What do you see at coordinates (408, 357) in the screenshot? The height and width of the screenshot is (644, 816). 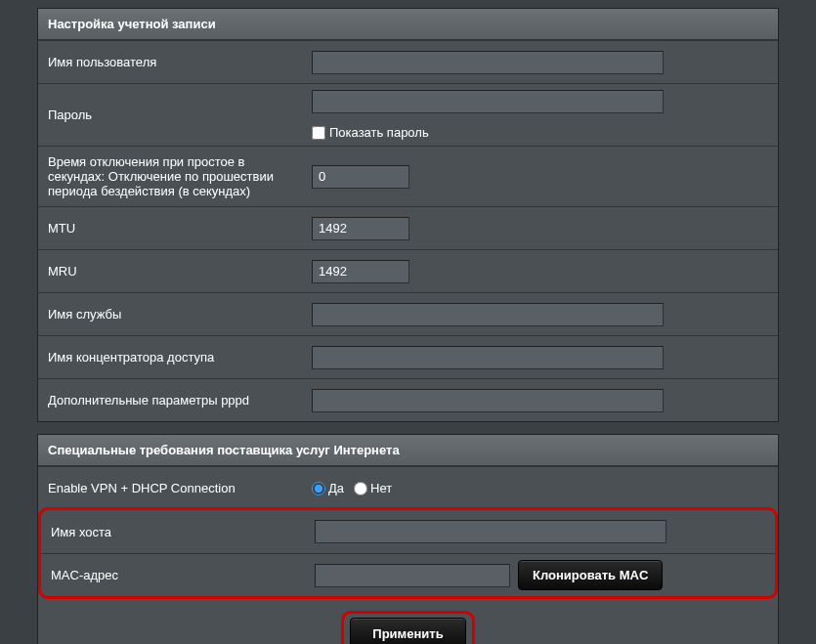 I see `concentrator-row: Имя концентратора доступа` at bounding box center [408, 357].